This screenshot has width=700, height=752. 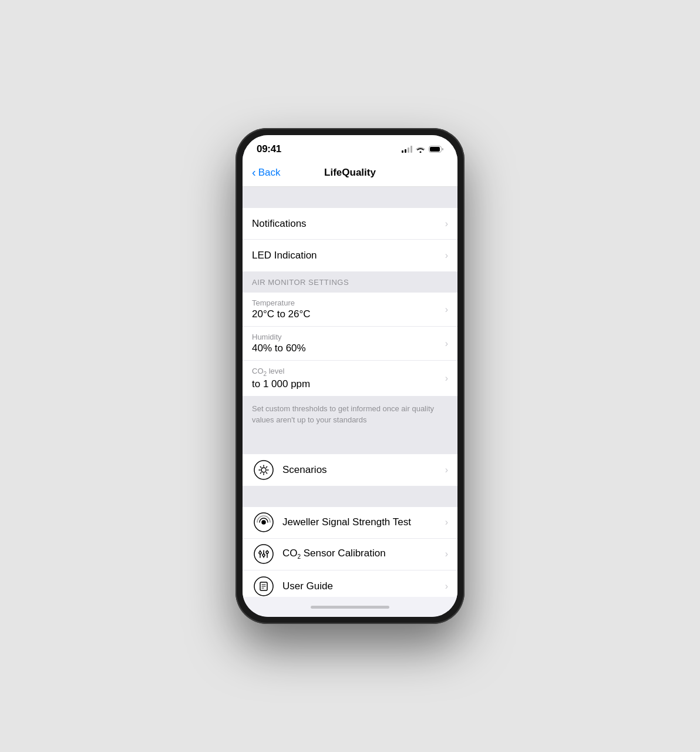 I want to click on nav-bar: ‹ Back LifeQuality, so click(x=350, y=174).